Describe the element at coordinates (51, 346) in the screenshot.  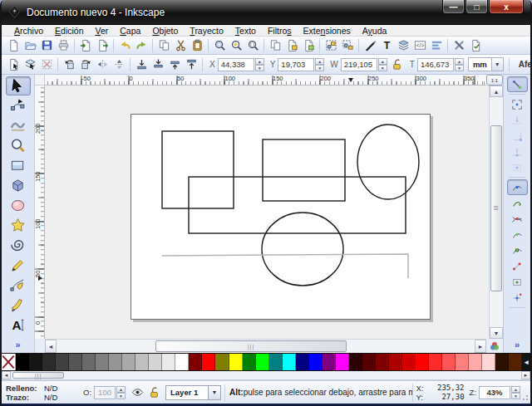
I see `scroll-left-icon: ◄` at that location.